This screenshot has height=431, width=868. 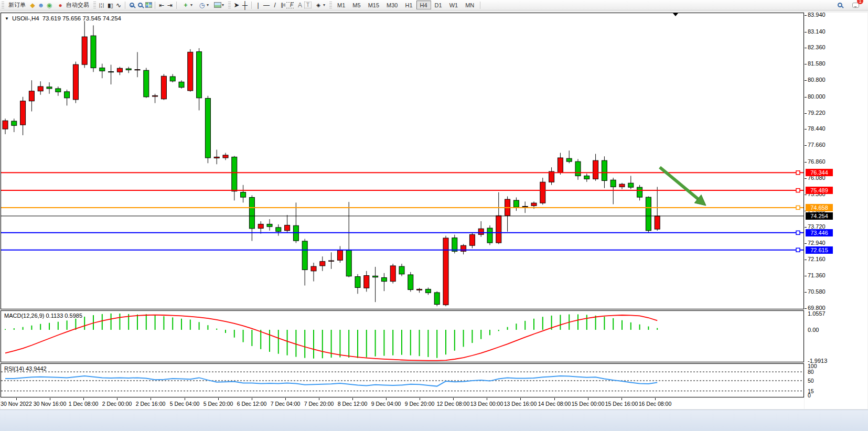 What do you see at coordinates (17, 5) in the screenshot?
I see `new-order-button: 新订单` at bounding box center [17, 5].